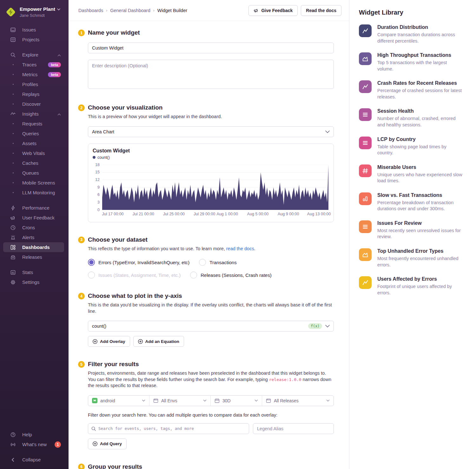 The height and width of the screenshot is (469, 476). I want to click on main-header: Dashboards›General Dashboard›Widget Buil…, so click(209, 10).